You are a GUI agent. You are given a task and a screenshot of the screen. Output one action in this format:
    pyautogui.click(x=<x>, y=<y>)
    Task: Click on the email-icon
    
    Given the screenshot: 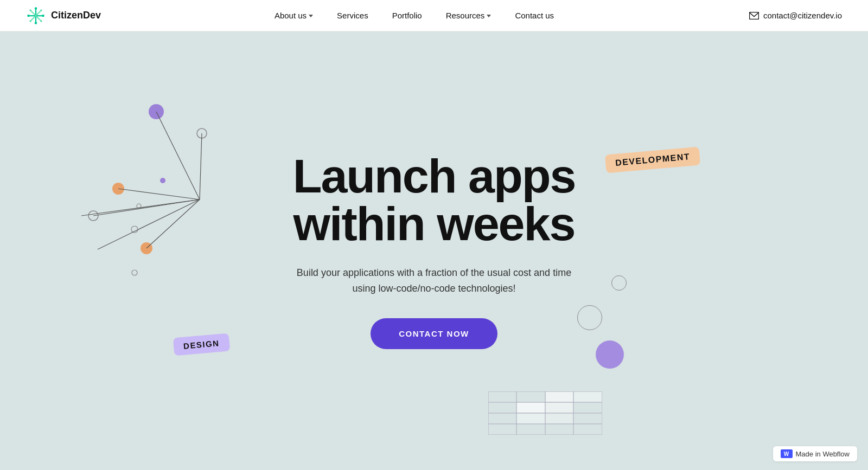 What is the action you would take?
    pyautogui.click(x=754, y=16)
    